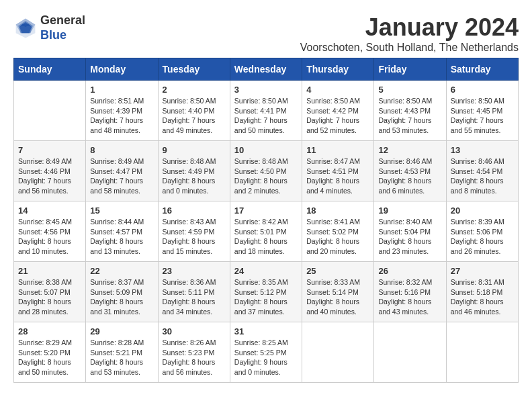 This screenshot has height=411, width=532. I want to click on day-info: Sunrise: 8:37 AM Sunset: 5:09 PM Dayligh…, so click(122, 297).